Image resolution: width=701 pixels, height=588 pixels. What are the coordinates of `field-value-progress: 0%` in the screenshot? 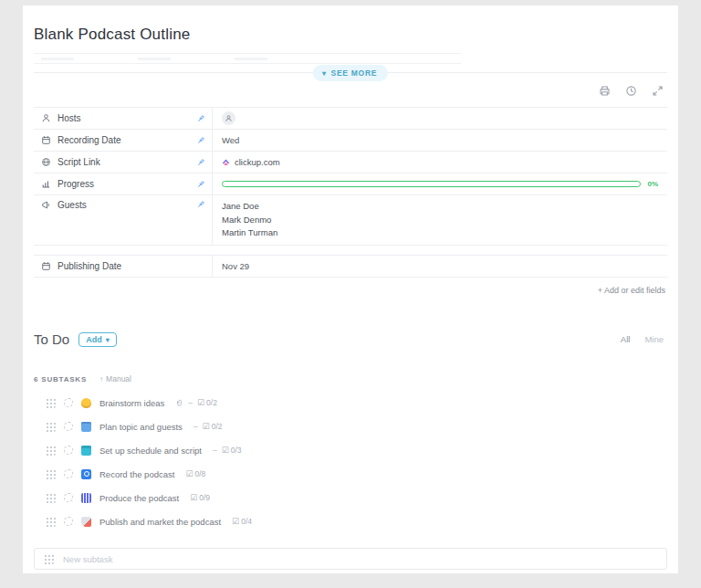 It's located at (440, 184).